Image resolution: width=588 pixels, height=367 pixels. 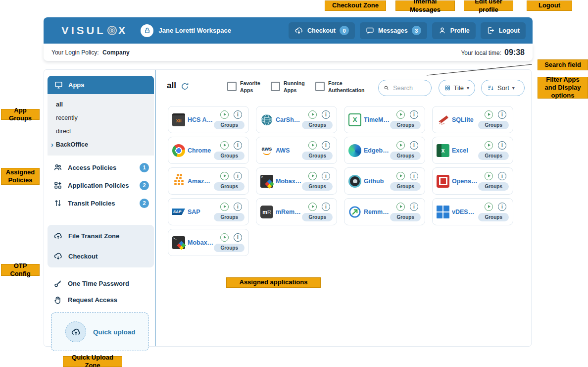 What do you see at coordinates (374, 181) in the screenshot?
I see `app-name: Github` at bounding box center [374, 181].